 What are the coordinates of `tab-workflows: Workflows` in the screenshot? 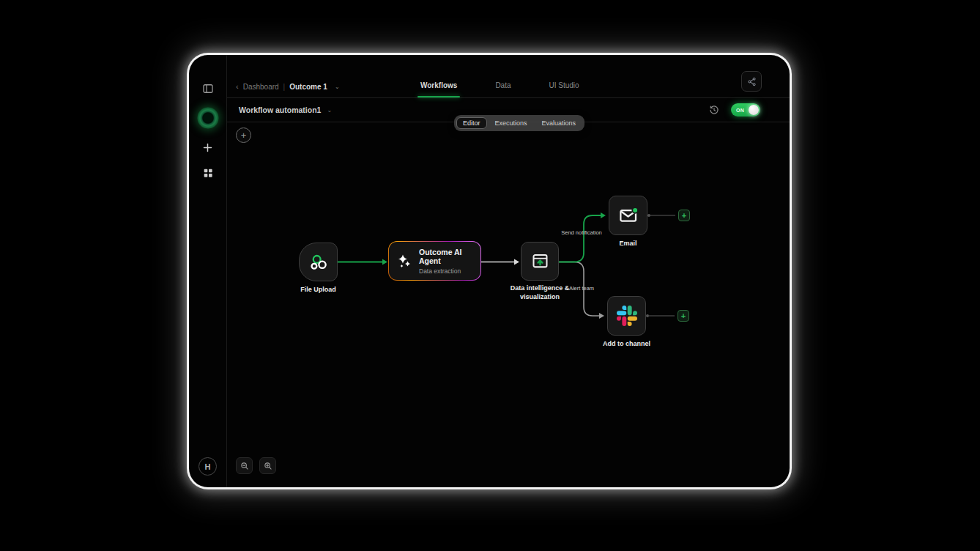 It's located at (439, 76).